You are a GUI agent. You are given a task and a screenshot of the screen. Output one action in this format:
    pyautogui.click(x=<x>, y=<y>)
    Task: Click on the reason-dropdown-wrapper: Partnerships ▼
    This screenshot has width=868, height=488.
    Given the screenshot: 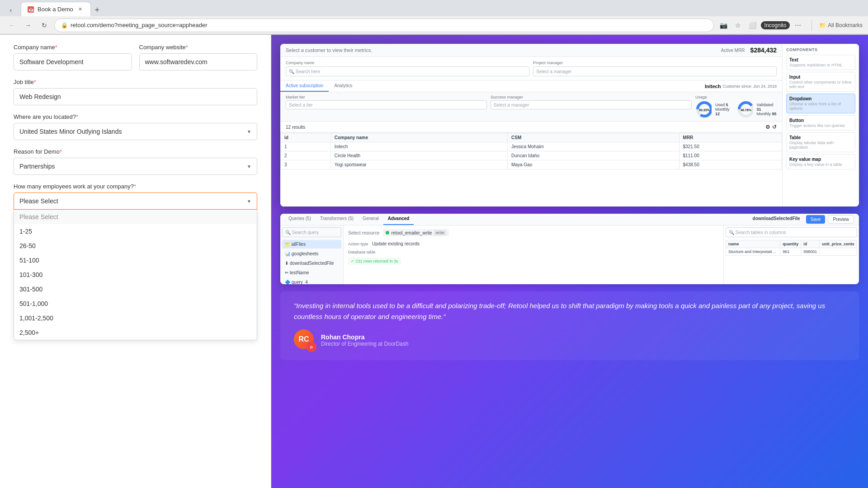 What is the action you would take?
    pyautogui.click(x=136, y=166)
    